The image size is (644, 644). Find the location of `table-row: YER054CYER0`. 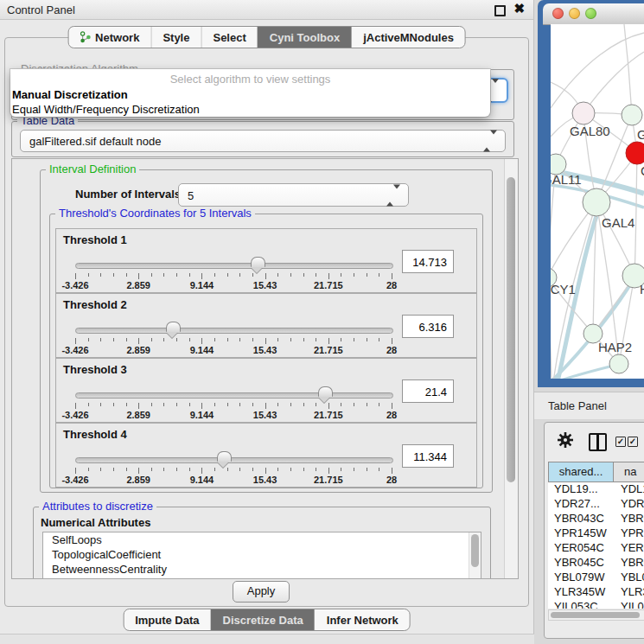

table-row: YER054CYER0 is located at coordinates (596, 548).